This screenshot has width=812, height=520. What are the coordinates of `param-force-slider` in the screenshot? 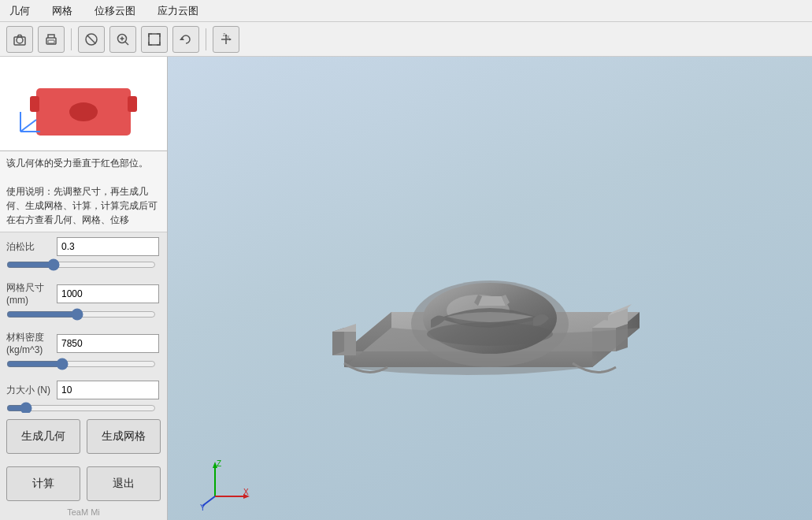 It's located at (81, 407).